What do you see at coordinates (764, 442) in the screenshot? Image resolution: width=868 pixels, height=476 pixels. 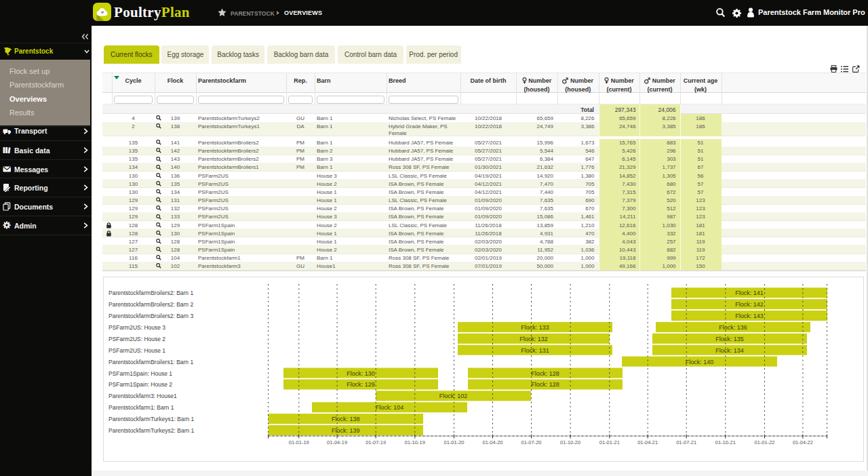 I see `svg-text: 01-01-22` at bounding box center [764, 442].